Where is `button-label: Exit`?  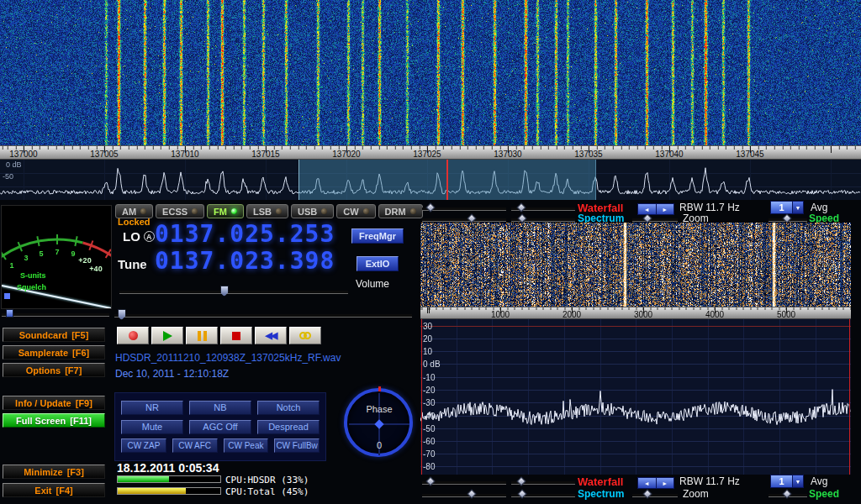 button-label: Exit is located at coordinates (43, 491).